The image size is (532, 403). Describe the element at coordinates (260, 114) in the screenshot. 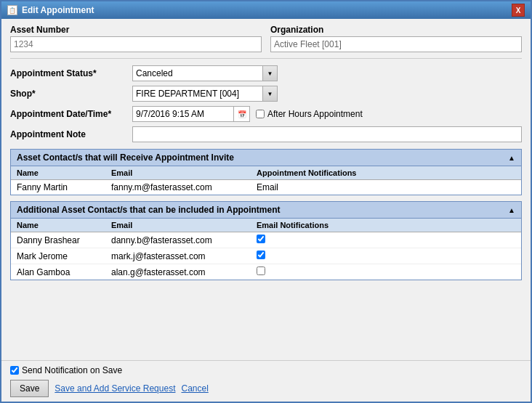

I see `after-hours-checkbox` at that location.